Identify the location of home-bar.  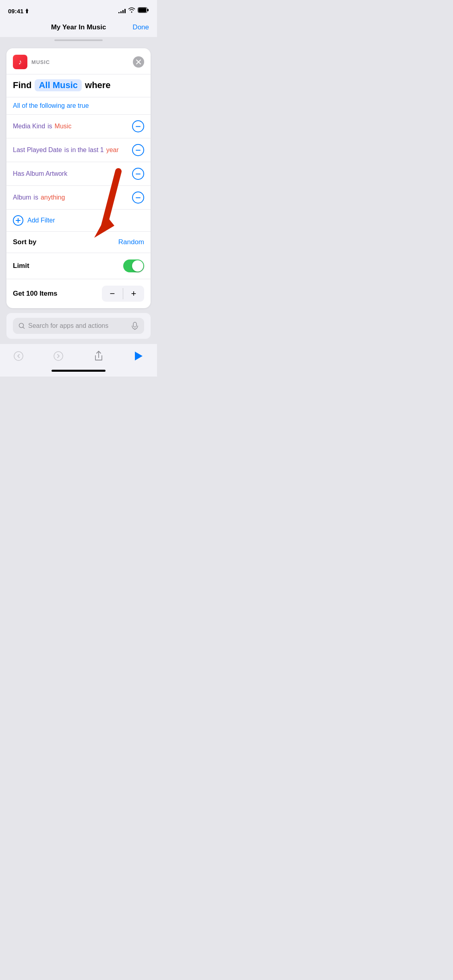
(79, 371).